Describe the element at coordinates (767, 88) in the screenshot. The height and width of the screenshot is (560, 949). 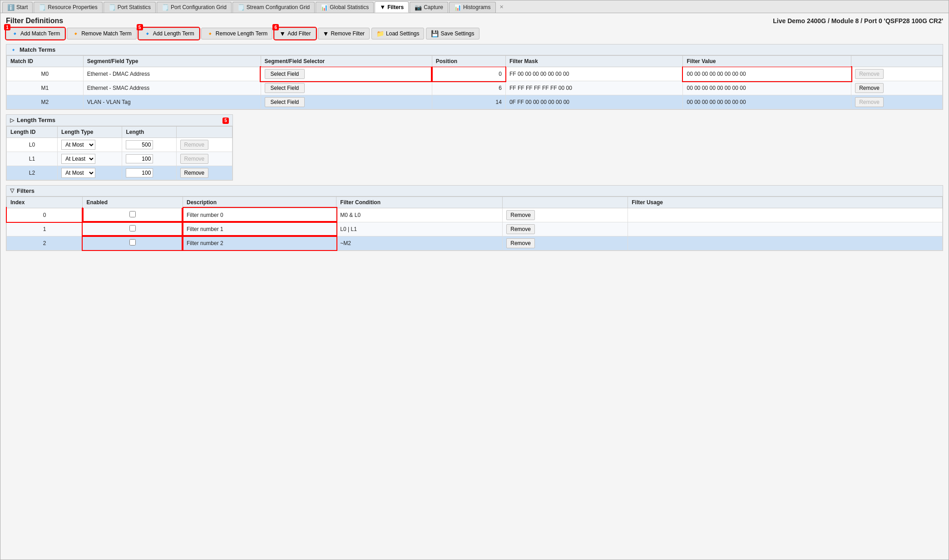
I see `filter-value-cell: 00 00 00 00 00 00 00 00` at that location.